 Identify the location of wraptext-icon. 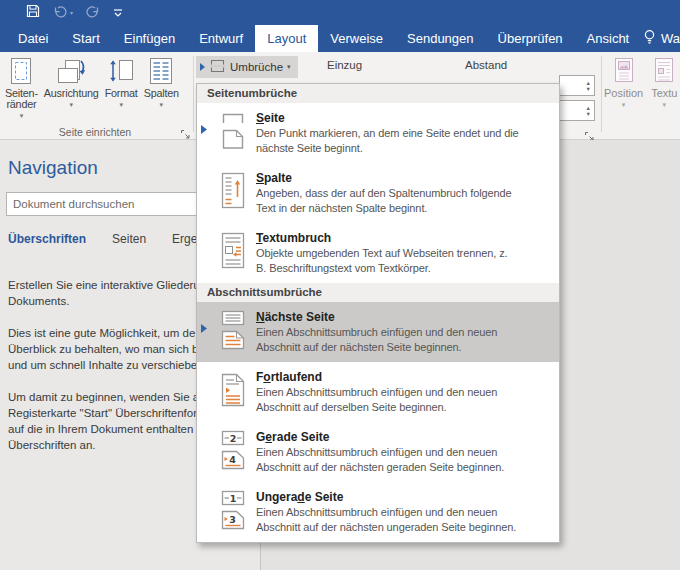
(664, 70).